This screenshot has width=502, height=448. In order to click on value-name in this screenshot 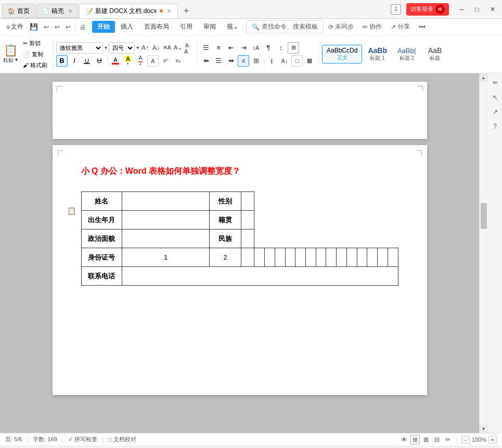, I will do `click(166, 201)`.